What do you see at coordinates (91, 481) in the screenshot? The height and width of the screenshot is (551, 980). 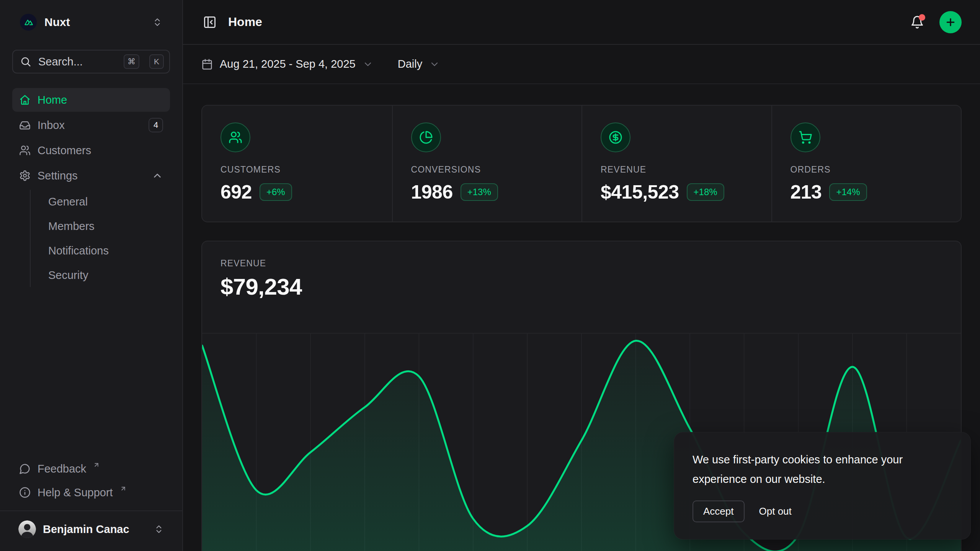 I see `sidebar-footer-links: Feedback Help & Support` at bounding box center [91, 481].